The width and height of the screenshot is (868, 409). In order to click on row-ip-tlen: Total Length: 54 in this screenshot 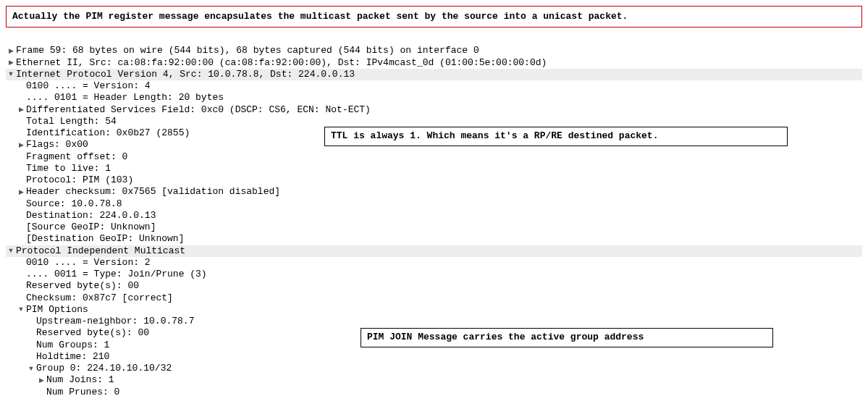, I will do `click(434, 122)`.